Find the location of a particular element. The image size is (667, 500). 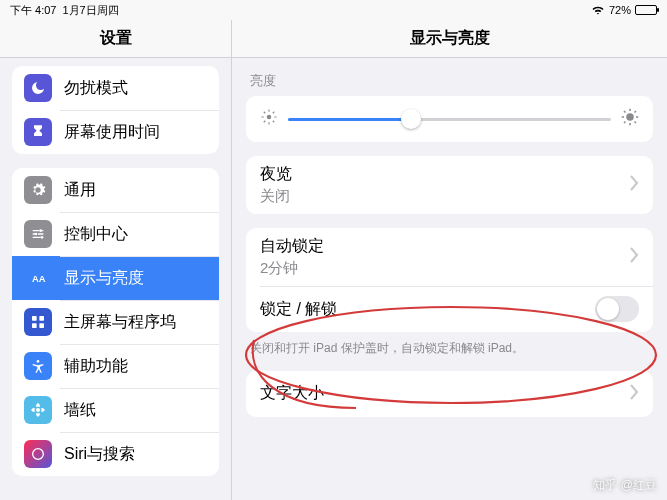

text-size-title: 文字大小 is located at coordinates (444, 394).